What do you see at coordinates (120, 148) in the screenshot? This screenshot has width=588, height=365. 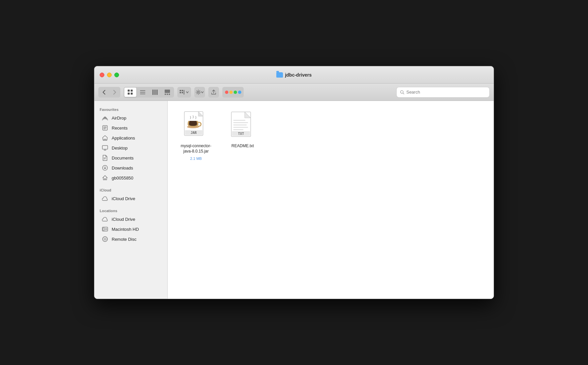 I see `desktop-label: Desktop` at bounding box center [120, 148].